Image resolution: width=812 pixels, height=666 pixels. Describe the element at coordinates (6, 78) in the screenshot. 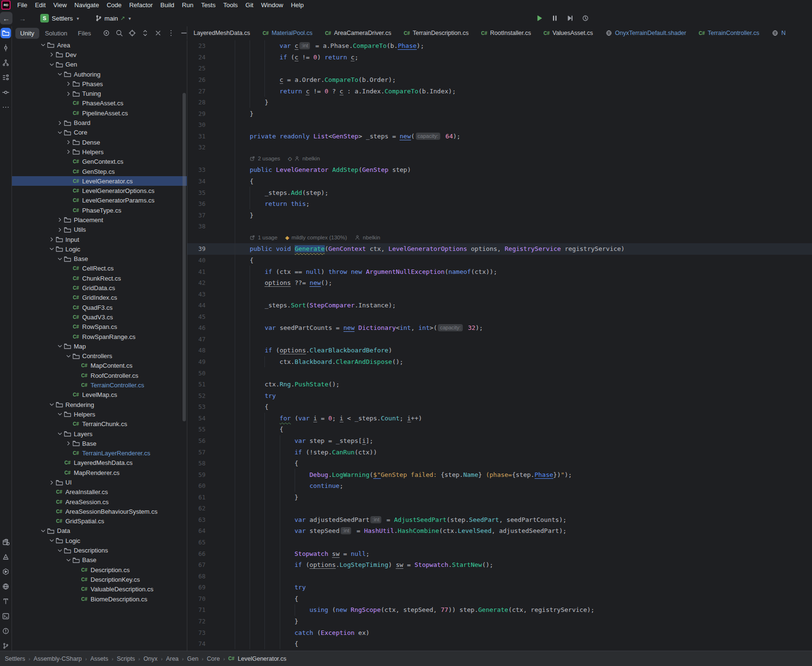

I see `structure-icon` at that location.